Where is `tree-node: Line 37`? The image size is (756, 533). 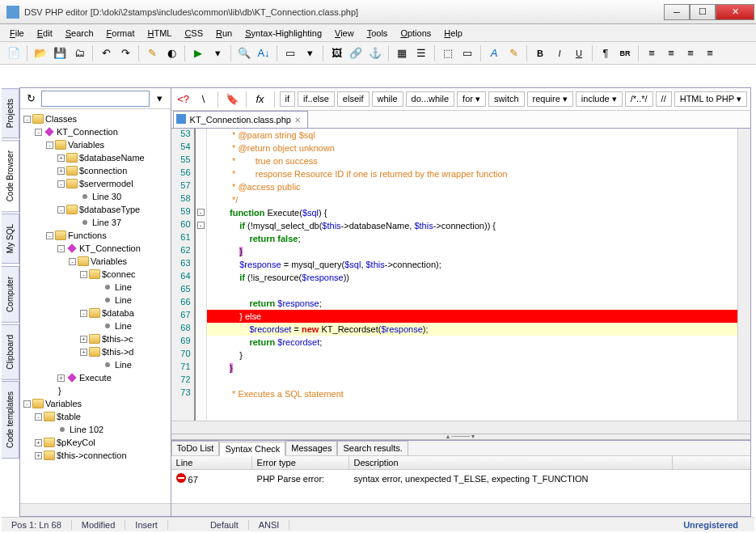 tree-node: Line 37 is located at coordinates (95, 222).